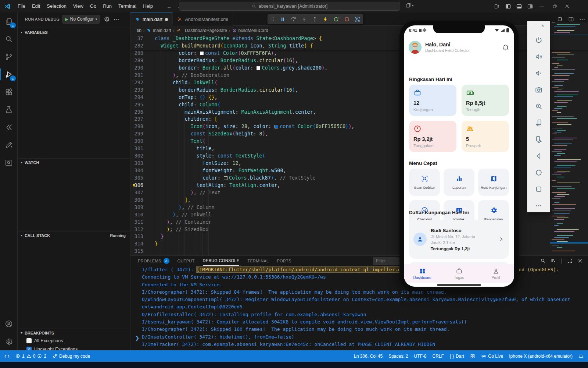  Describe the element at coordinates (359, 251) in the screenshot. I see `code-line-315: 315` at that location.